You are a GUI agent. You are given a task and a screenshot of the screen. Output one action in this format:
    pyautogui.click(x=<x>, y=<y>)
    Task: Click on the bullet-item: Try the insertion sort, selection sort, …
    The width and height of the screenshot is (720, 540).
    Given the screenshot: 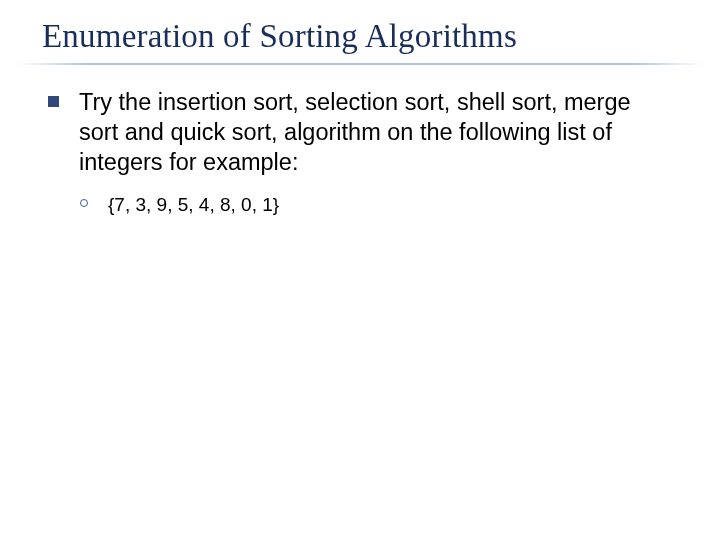 What is the action you would take?
    pyautogui.click(x=360, y=132)
    